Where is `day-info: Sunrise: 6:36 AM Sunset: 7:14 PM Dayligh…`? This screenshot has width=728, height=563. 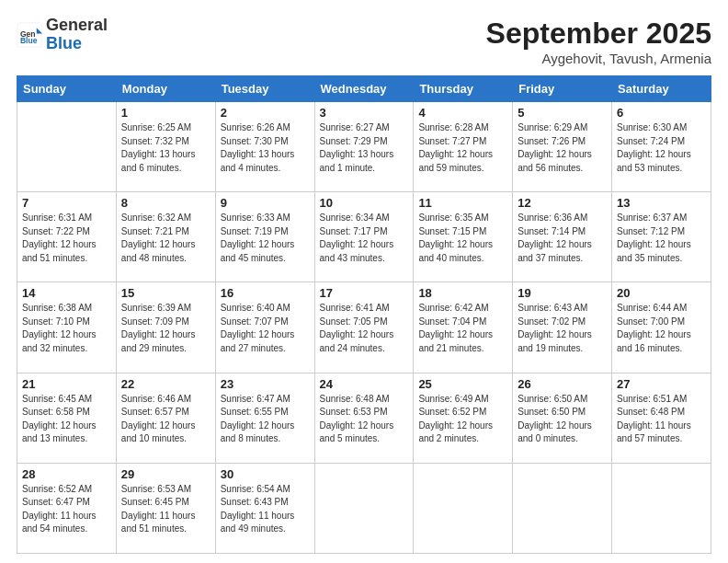
day-info: Sunrise: 6:36 AM Sunset: 7:14 PM Dayligh… is located at coordinates (563, 238).